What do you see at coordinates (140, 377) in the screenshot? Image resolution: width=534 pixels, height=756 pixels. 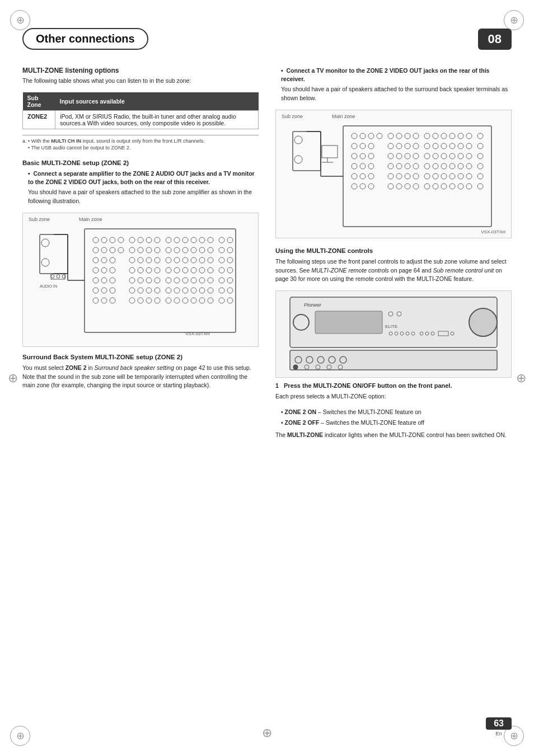 I see `surround-setup-body: You must select ZONE 2 in Surround back …` at bounding box center [140, 377].